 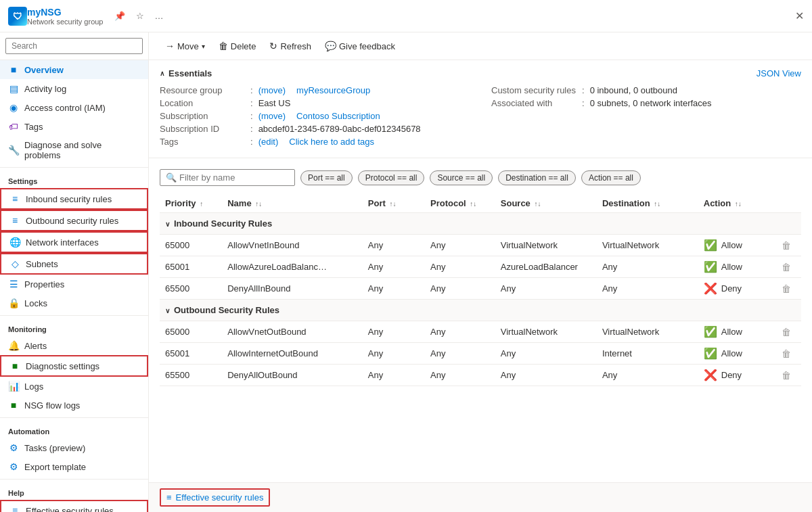 What do you see at coordinates (74, 220) in the screenshot?
I see `sidebar-item-outbound-rules: ≡ Outbound security rules` at bounding box center [74, 220].